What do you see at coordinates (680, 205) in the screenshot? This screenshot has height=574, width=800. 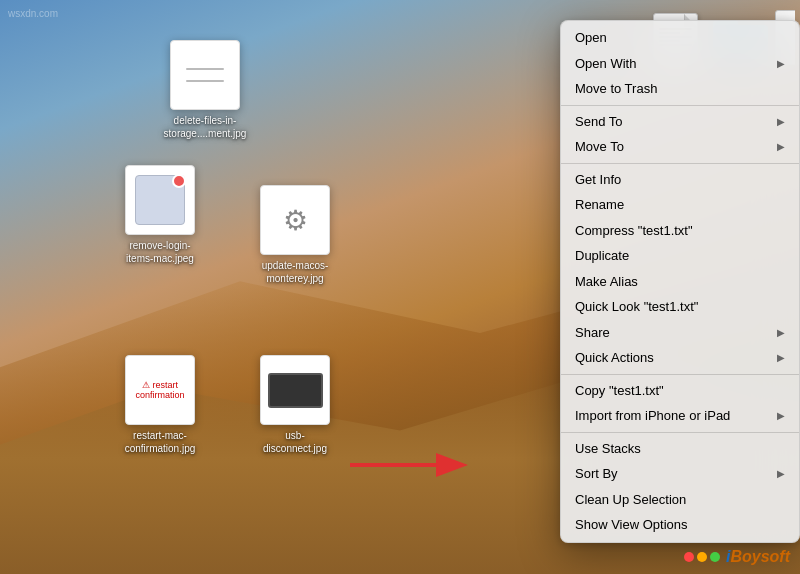 I see `menu-item-rename: Rename` at bounding box center [680, 205].